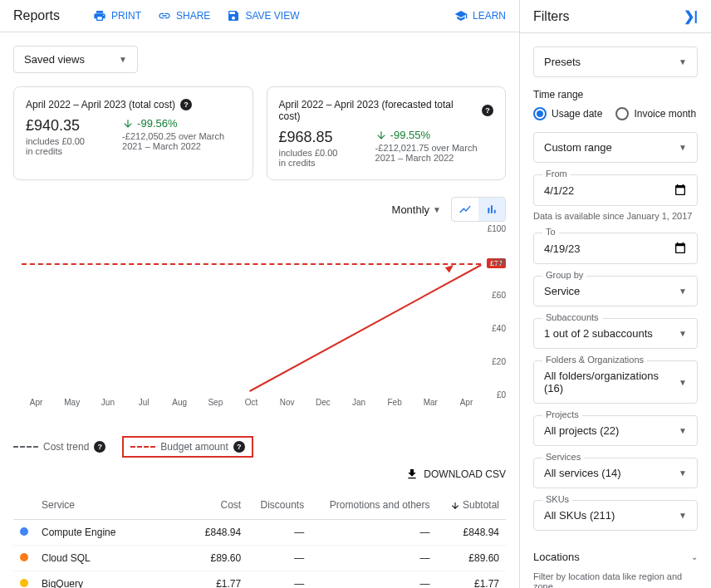 The width and height of the screenshot is (711, 588). Describe the element at coordinates (233, 16) in the screenshot. I see `save-icon` at that location.